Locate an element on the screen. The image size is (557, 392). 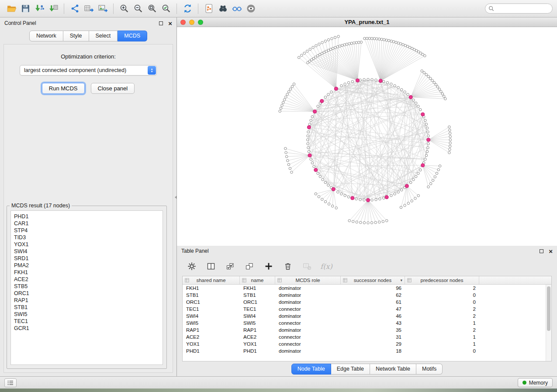
column-header-shared-name: shared name is located at coordinates (211, 280).